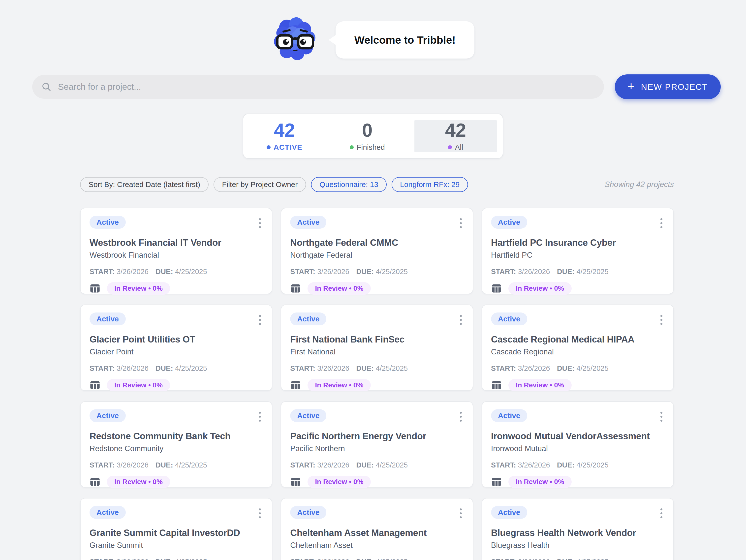  I want to click on project-card: Active Redstone Community Bank Tech Reds…, so click(176, 444).